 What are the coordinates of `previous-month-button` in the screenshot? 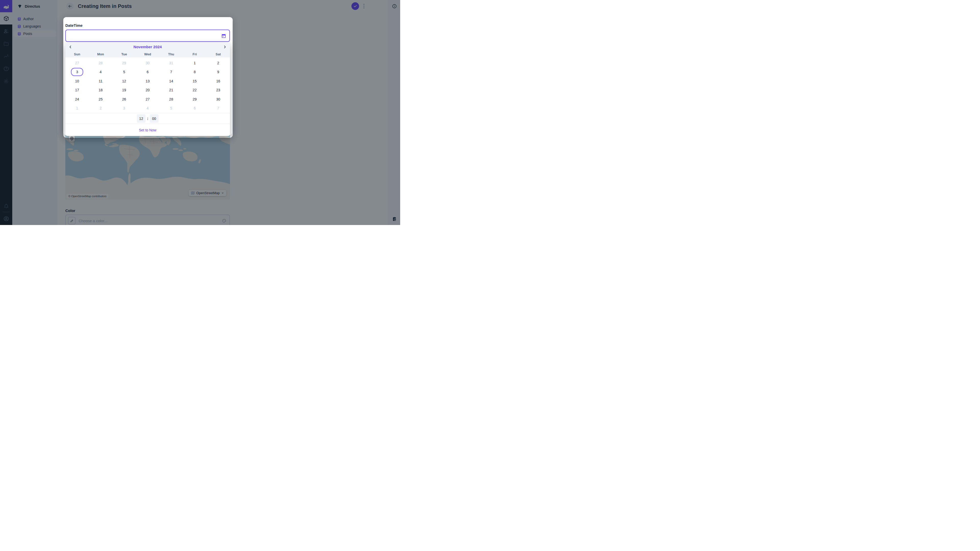 It's located at (70, 47).